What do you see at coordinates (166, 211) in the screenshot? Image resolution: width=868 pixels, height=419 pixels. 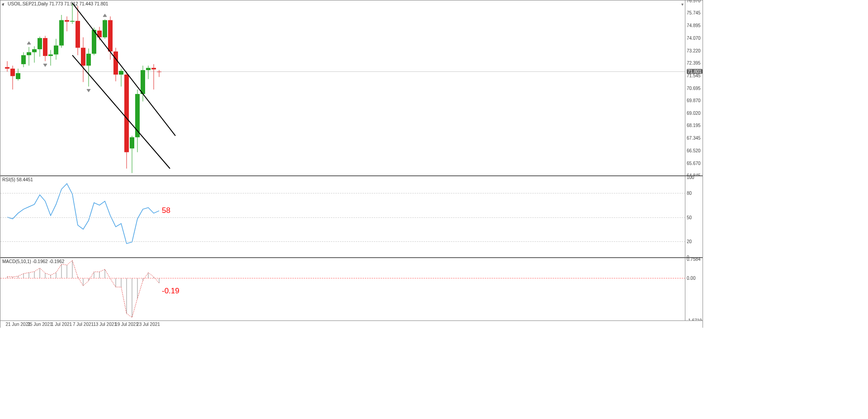 I see `rsi-annotation: 58` at bounding box center [166, 211].